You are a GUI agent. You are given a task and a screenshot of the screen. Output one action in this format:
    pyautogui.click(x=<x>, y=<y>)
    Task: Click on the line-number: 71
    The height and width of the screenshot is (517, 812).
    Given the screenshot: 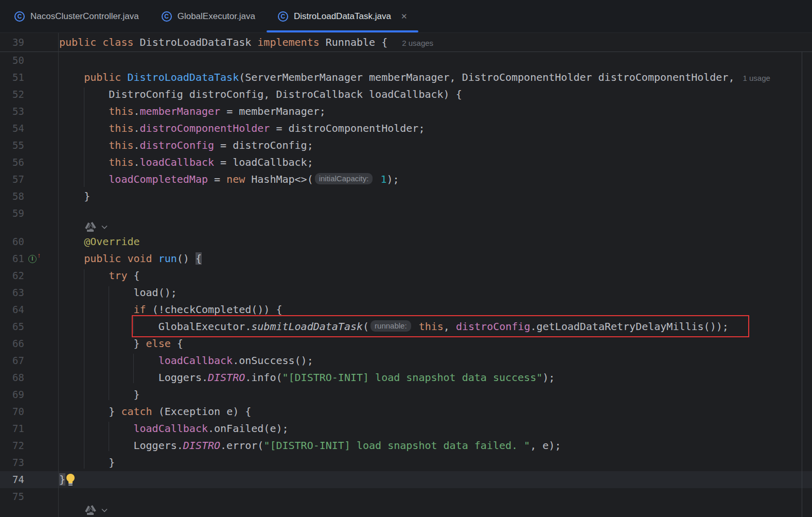 What is the action you would take?
    pyautogui.click(x=12, y=428)
    